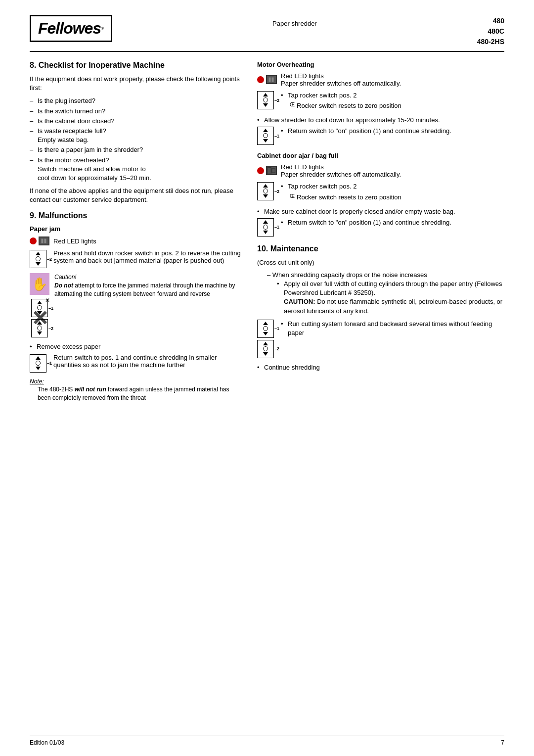  I want to click on cabinet-switch-body2: –1, so click(266, 228).